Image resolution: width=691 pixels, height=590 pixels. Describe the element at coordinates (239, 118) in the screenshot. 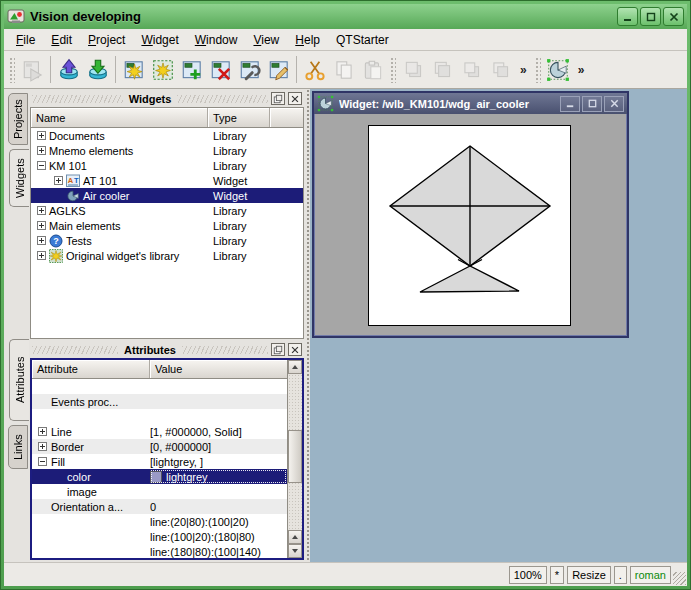

I see `column-header-type: Type` at that location.